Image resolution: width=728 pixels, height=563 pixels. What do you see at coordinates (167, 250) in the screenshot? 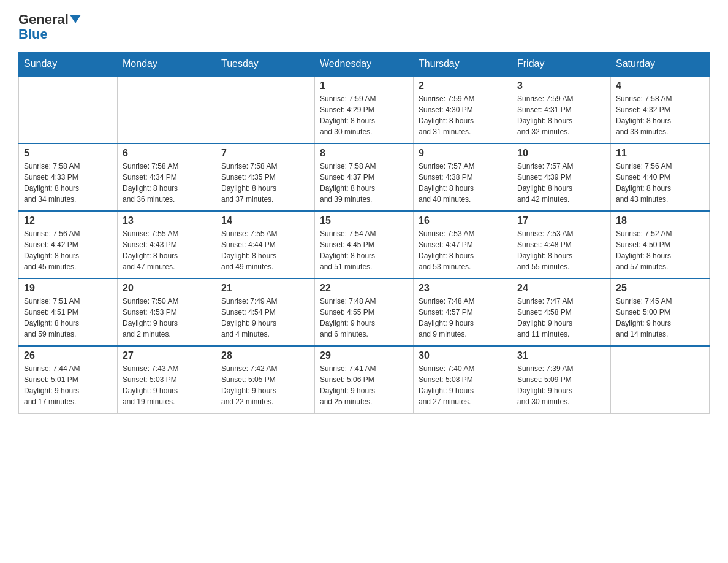
I see `day-info: Sunrise: 7:55 AM Sunset: 4:43 PM Dayligh…` at bounding box center [167, 250].